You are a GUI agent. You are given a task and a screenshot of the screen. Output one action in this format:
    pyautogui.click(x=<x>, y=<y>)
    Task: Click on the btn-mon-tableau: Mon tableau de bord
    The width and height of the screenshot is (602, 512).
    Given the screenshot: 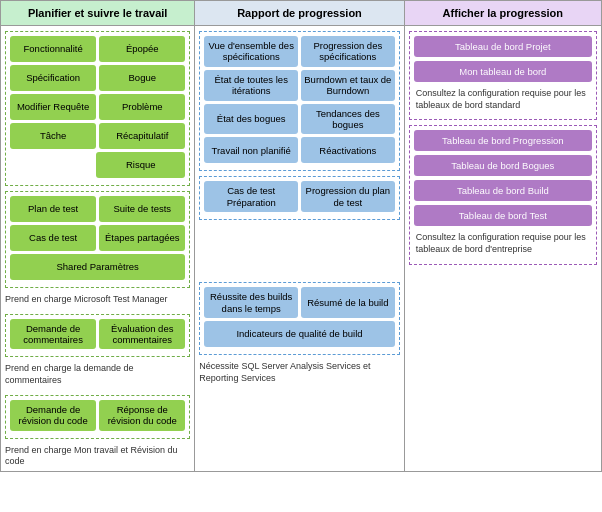 What is the action you would take?
    pyautogui.click(x=503, y=72)
    